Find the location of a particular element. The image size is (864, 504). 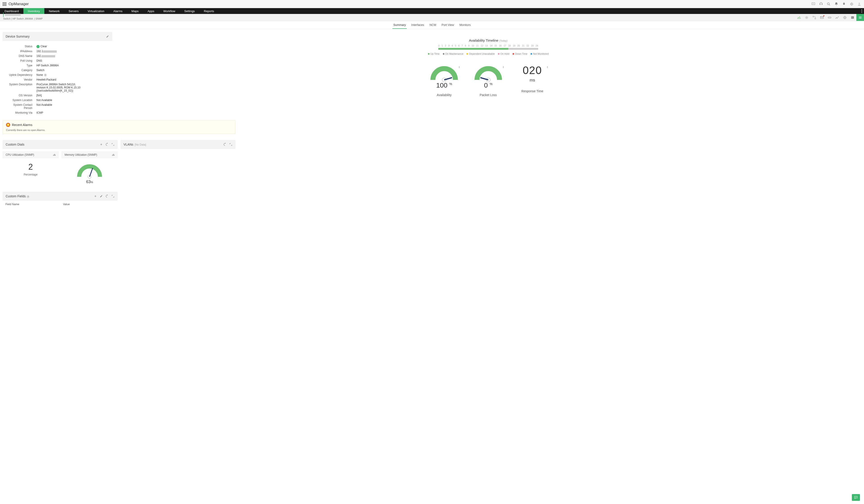

sub-header: Switch | HP Switch J8698A | SNMP is located at coordinates (432, 18).